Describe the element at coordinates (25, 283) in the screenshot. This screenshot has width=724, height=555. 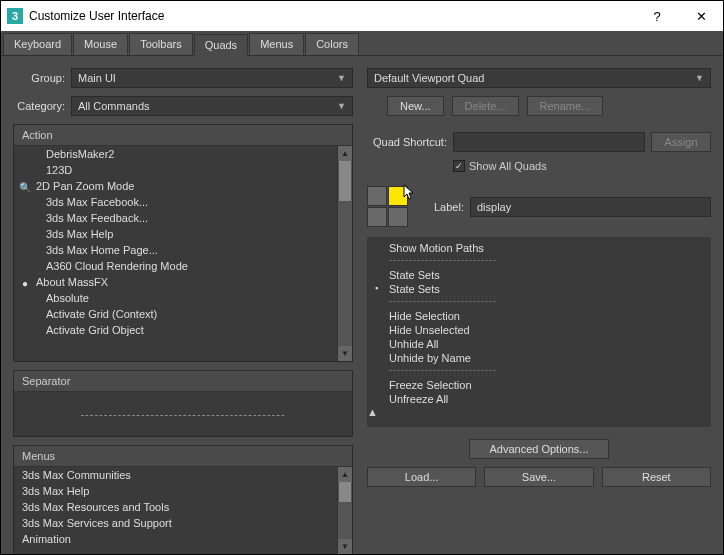
I see `action-item-icon: ●` at that location.